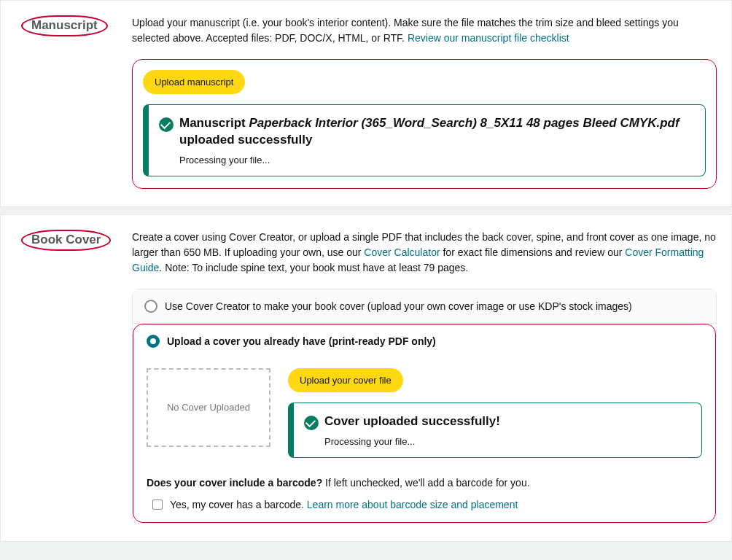 The image size is (732, 560). Describe the element at coordinates (209, 407) in the screenshot. I see `cover-placeholder-text: No Cover Uploaded` at that location.